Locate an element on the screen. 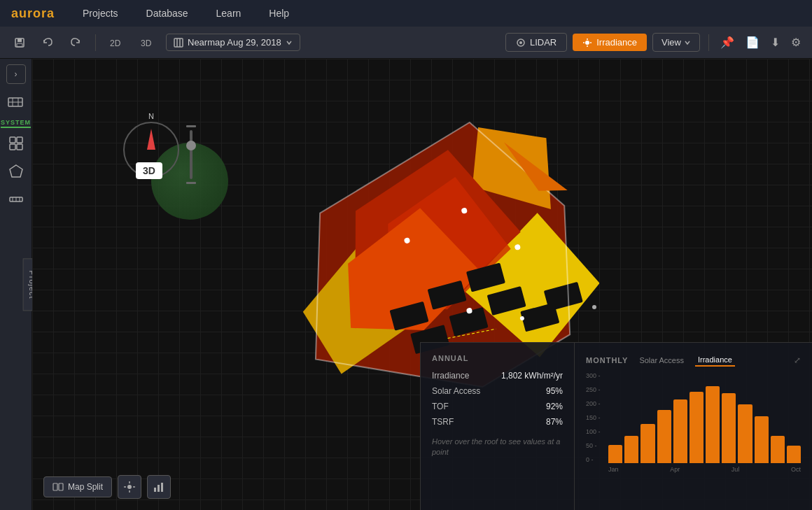 This screenshot has height=510, width=812. tsrf-stat-label: TSRF is located at coordinates (442, 422).